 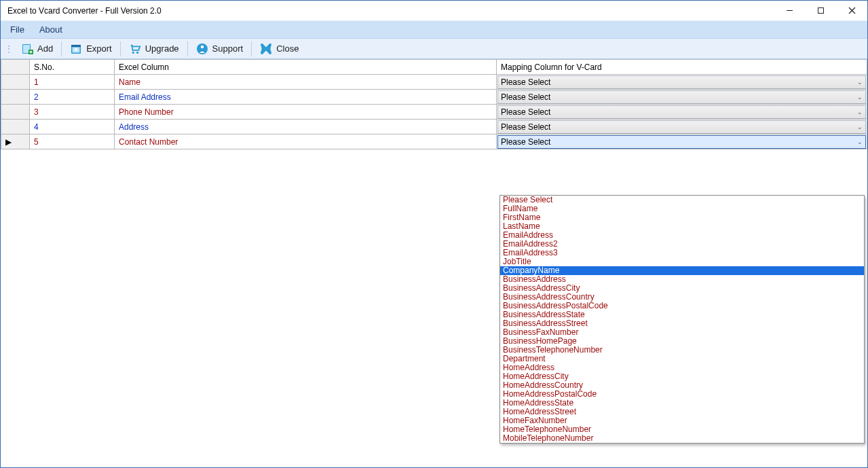 I want to click on table-row: 3Phone NumberPlease Select⌄, so click(x=434, y=112).